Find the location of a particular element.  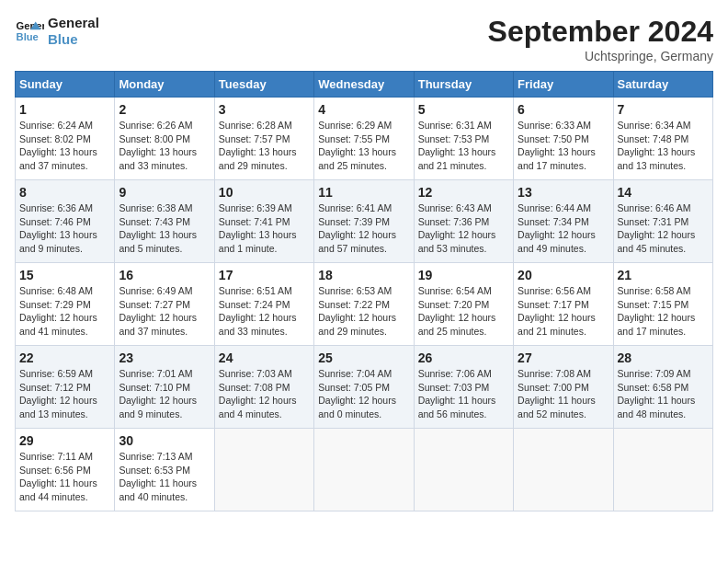

day-cell: 11 Sunrise: 6:41 AMSunset: 7:39 PMDaylig… is located at coordinates (364, 222).